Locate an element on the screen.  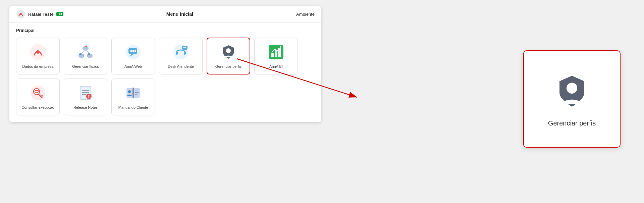
manual-cliente-label: Manual do Cliente is located at coordinates (133, 107).